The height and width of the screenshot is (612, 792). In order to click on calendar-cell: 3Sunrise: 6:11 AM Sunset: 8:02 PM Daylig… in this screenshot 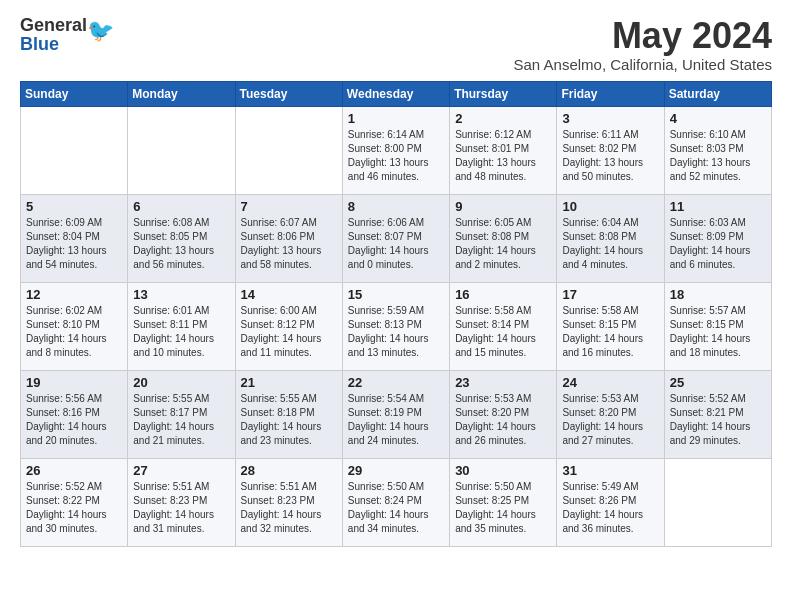, I will do `click(610, 150)`.